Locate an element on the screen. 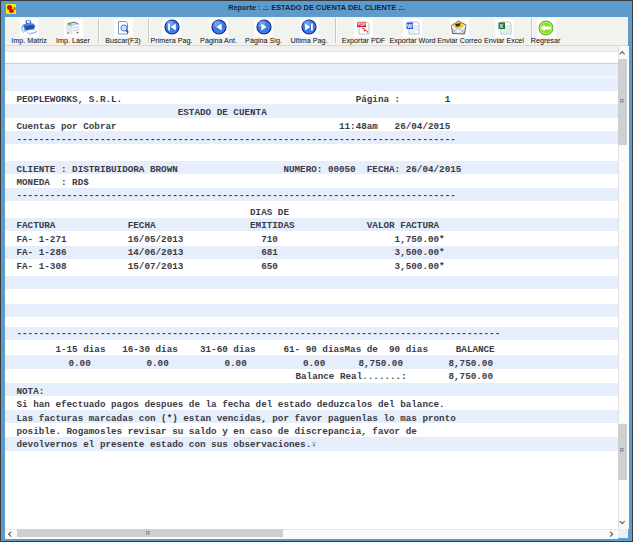  svg-text: PDF is located at coordinates (362, 24).